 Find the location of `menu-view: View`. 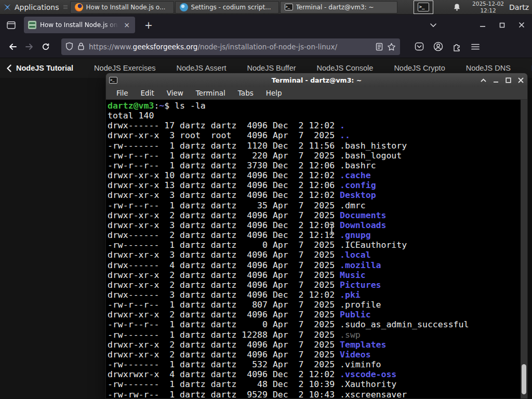

menu-view: View is located at coordinates (175, 93).